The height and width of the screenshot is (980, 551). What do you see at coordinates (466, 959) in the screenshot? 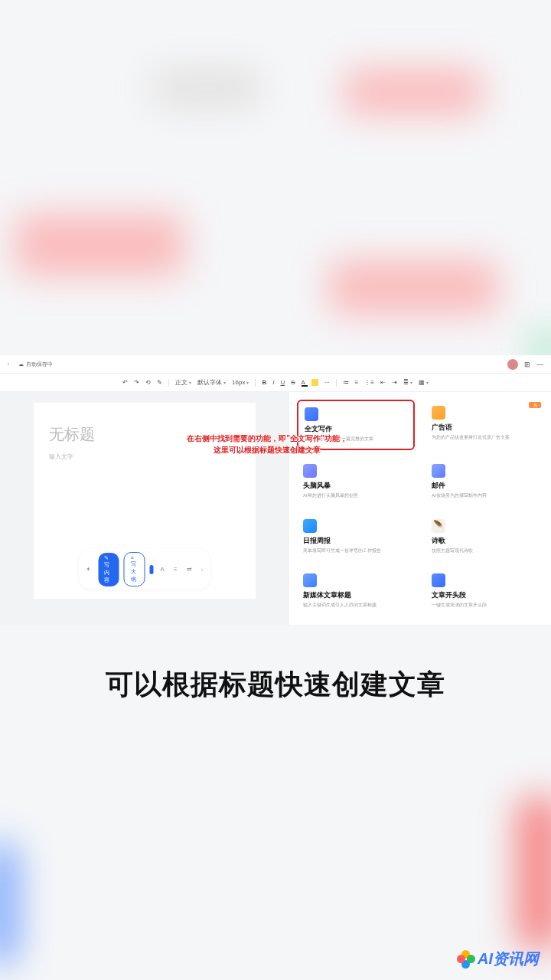
I see `watermark-logo-icon` at bounding box center [466, 959].